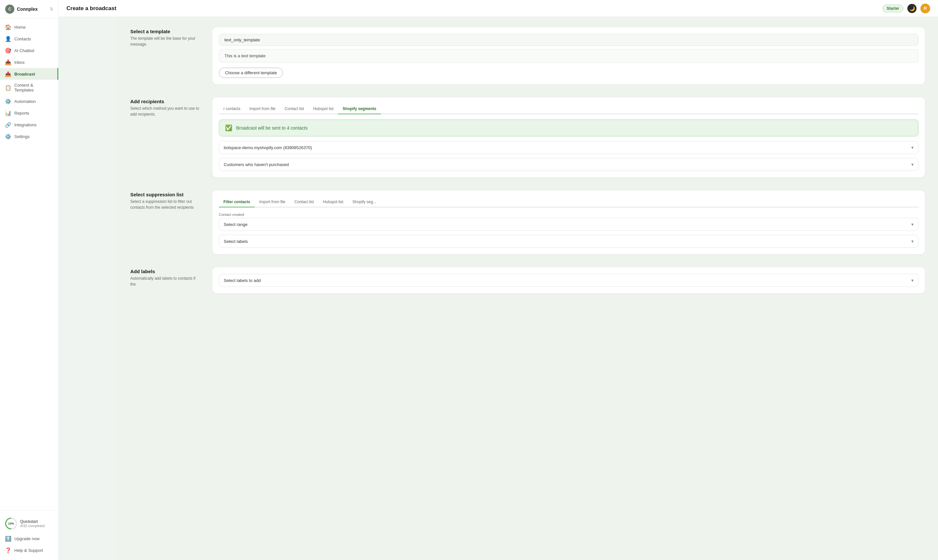 The image size is (938, 560). Describe the element at coordinates (25, 74) in the screenshot. I see `sidebar-item-label: Broadcast` at that location.